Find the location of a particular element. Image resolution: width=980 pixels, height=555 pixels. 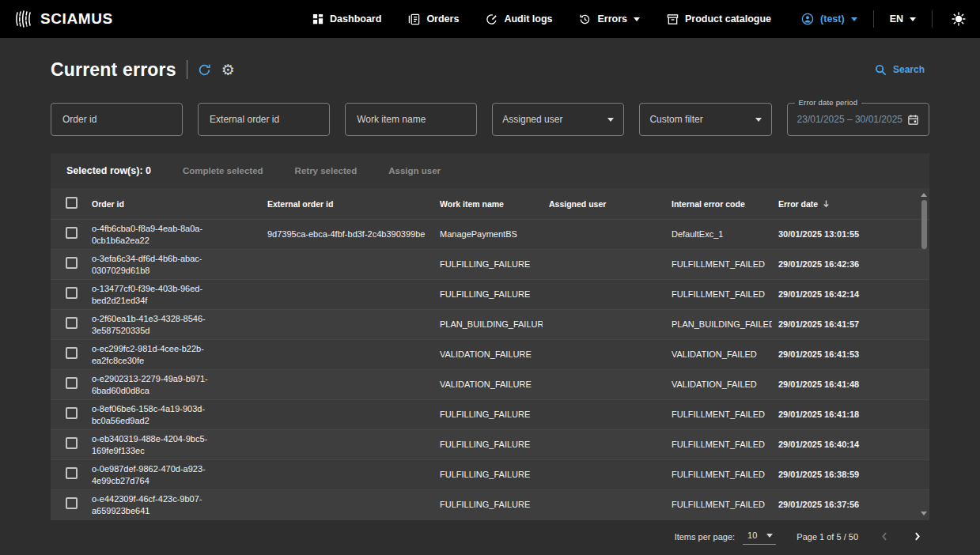

page-info: Page 1 of 5 / 50 is located at coordinates (827, 537).